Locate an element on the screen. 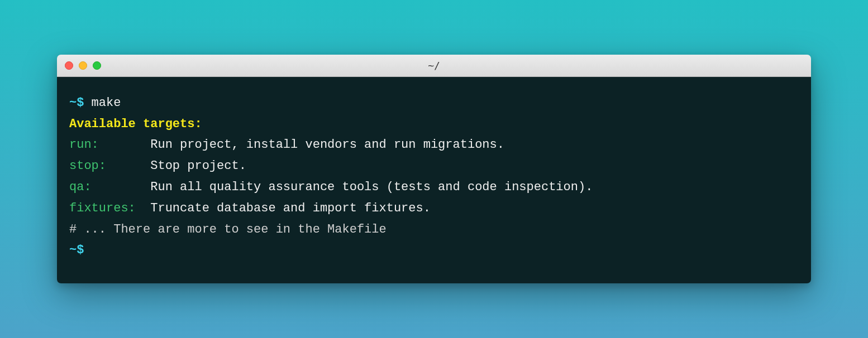 Image resolution: width=868 pixels, height=338 pixels. maximize-icon is located at coordinates (97, 66).